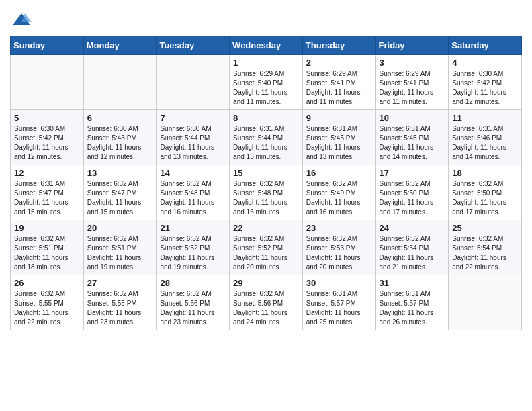 This screenshot has height=411, width=532. Describe the element at coordinates (47, 228) in the screenshot. I see `day-number: 19` at that location.